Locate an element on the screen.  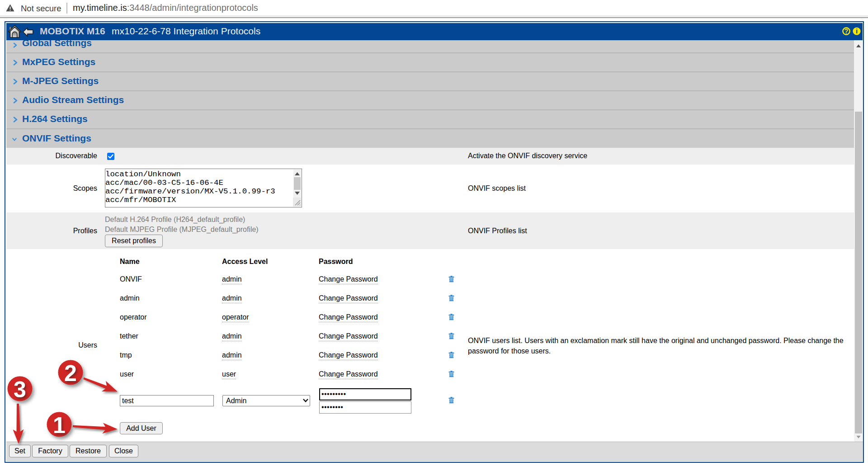
svg-text: 2 is located at coordinates (71, 373).